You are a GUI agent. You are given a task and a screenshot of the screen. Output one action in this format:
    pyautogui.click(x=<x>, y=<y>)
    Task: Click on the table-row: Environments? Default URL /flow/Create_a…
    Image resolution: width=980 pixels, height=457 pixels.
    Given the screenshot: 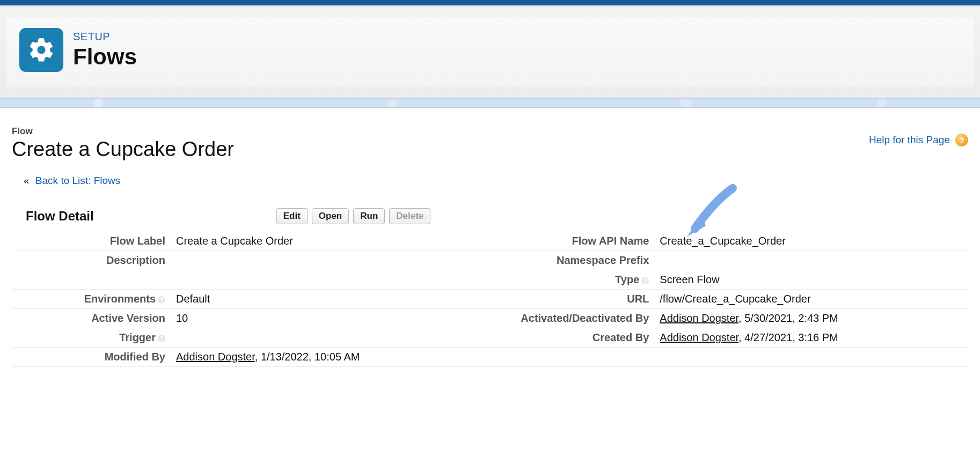 What is the action you would take?
    pyautogui.click(x=490, y=299)
    